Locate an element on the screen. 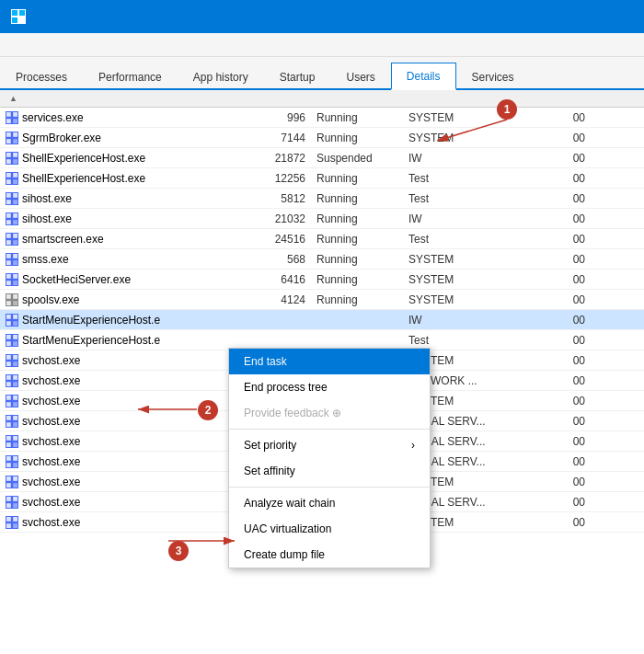 The image size is (644, 654). process-status: Suspended is located at coordinates (362, 158).